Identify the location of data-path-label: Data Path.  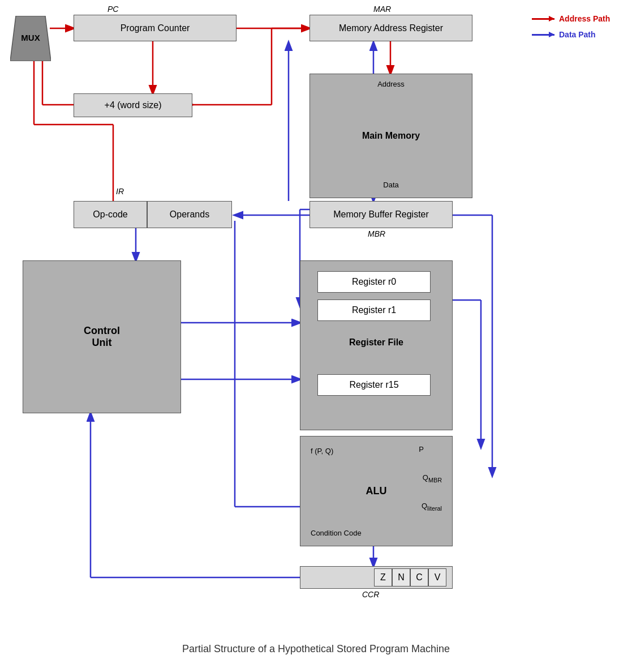
(577, 35).